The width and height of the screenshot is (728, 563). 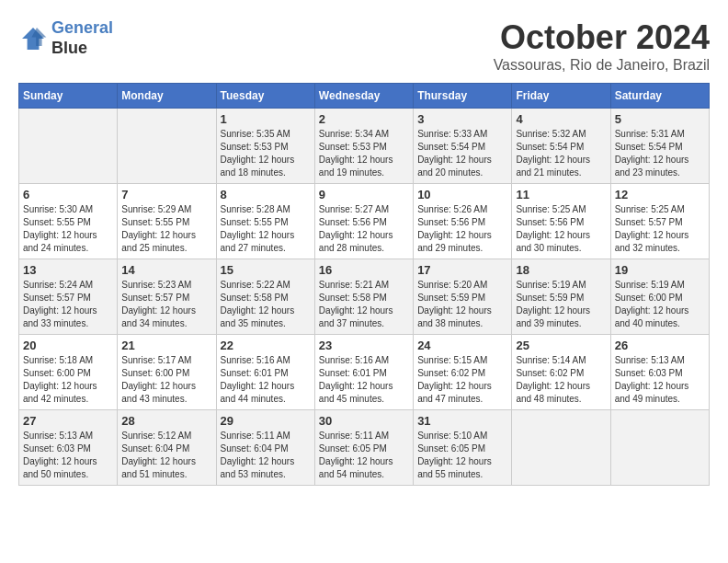 What do you see at coordinates (167, 448) in the screenshot?
I see `day-cell: 28 Sunrise: 5:12 AMSunset: 6:04 PMDaylig…` at bounding box center [167, 448].